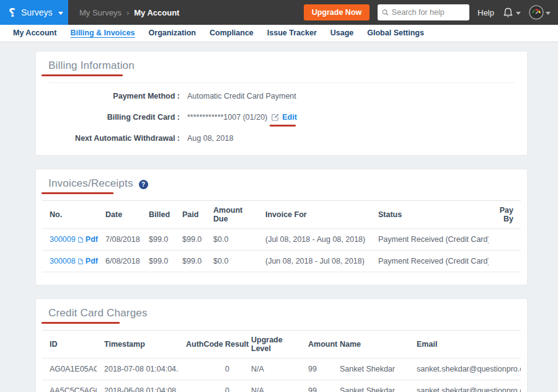 The width and height of the screenshot is (558, 392). Describe the element at coordinates (70, 239) in the screenshot. I see `cell-no: 300009 Pdf` at that location.